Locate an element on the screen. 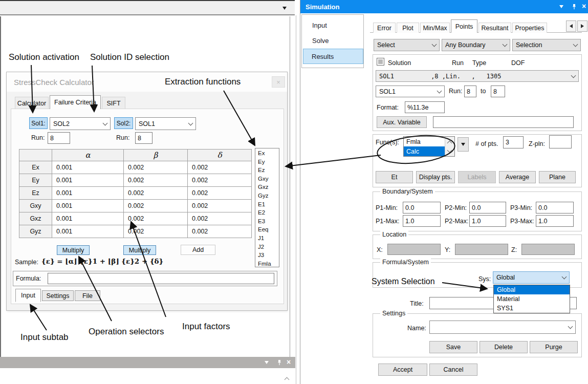  dialog-close-button: × is located at coordinates (278, 82).